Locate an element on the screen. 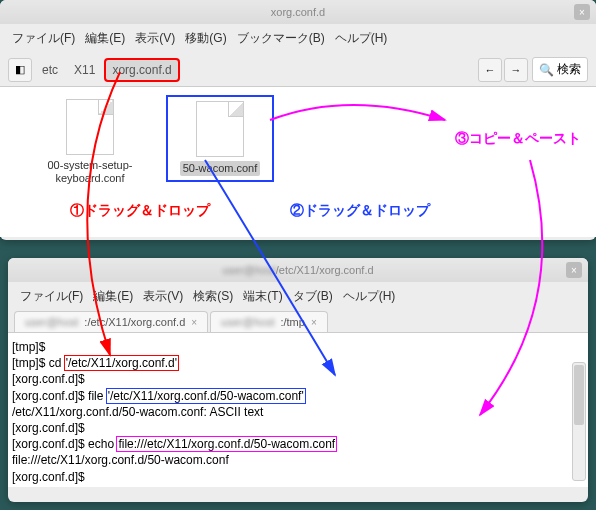  file-item: 00-system-setup-keyboard.conf is located at coordinates (90, 142).